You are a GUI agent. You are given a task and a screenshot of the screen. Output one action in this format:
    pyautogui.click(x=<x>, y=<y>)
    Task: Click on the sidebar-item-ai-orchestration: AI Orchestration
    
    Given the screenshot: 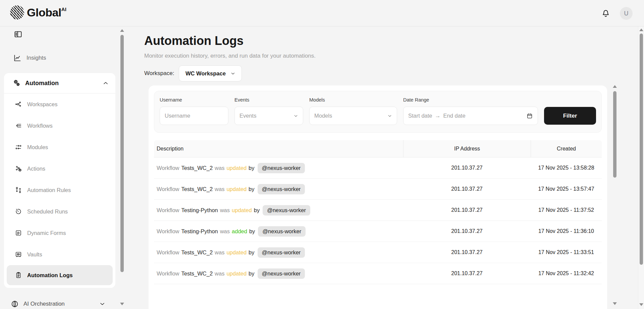 What is the action you would take?
    pyautogui.click(x=57, y=302)
    